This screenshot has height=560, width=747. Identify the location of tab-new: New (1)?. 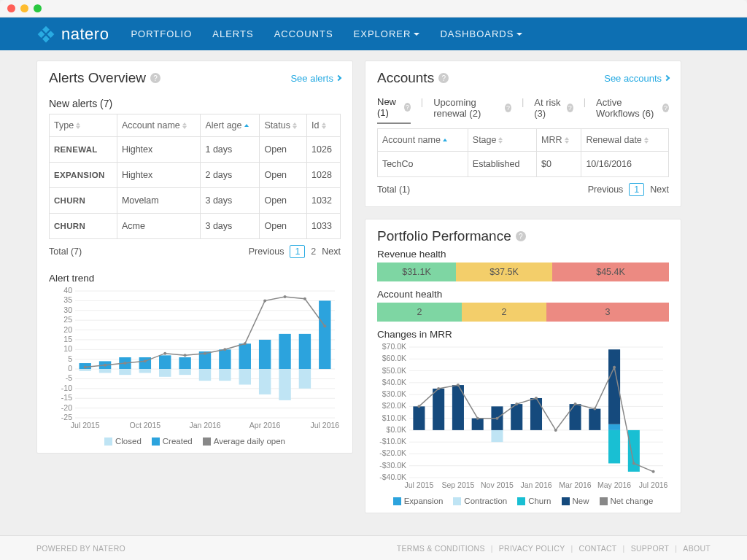
(394, 110).